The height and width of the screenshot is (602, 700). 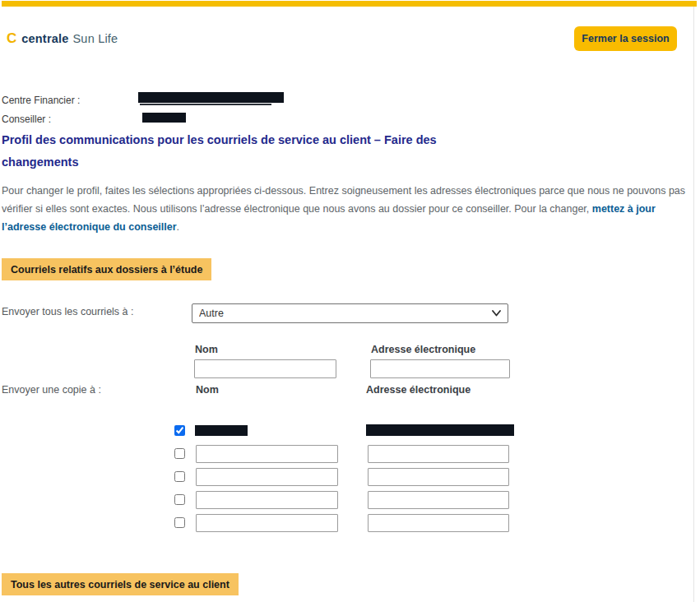 What do you see at coordinates (41, 100) in the screenshot?
I see `financial-centre-label: Centre Financier :` at bounding box center [41, 100].